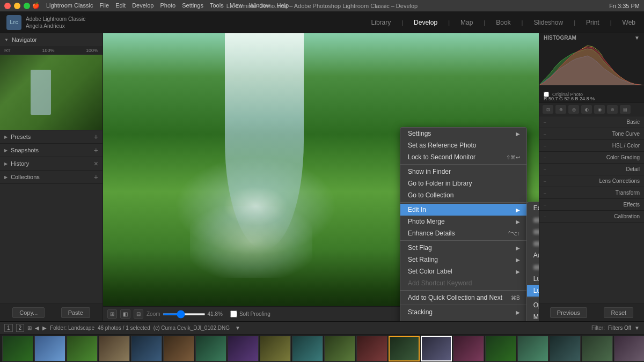 The width and height of the screenshot is (644, 362). I want to click on menu-quick-collection: Add to Quick Collection and Next ⌘B, so click(464, 298).